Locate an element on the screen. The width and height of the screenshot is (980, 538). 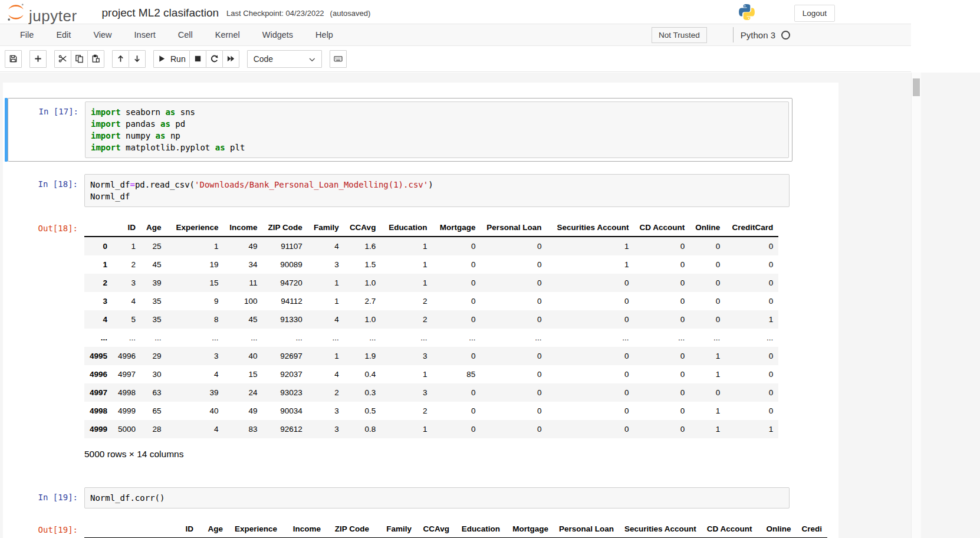
jupyter-logo: jupyter is located at coordinates (41, 13).